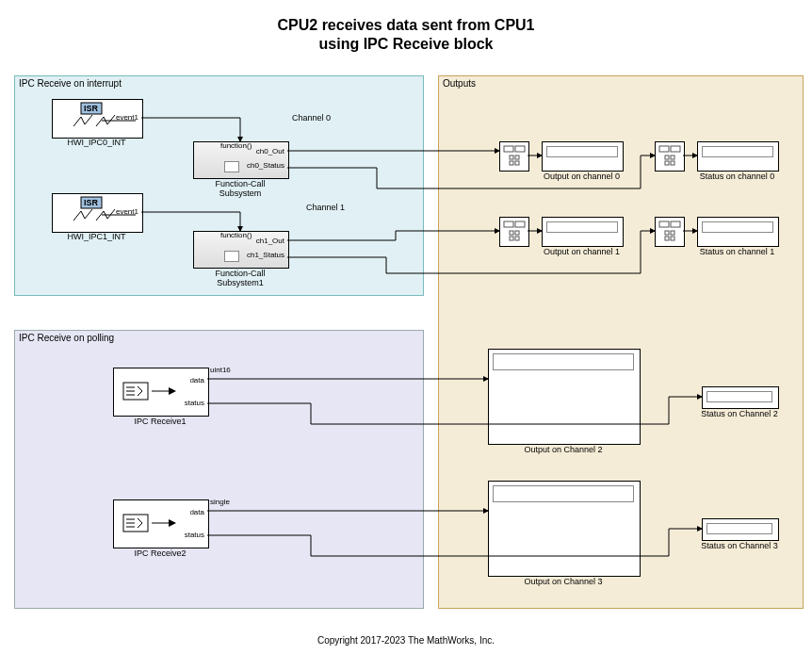  Describe the element at coordinates (739, 156) in the screenshot. I see `display-status-ch0` at that location.